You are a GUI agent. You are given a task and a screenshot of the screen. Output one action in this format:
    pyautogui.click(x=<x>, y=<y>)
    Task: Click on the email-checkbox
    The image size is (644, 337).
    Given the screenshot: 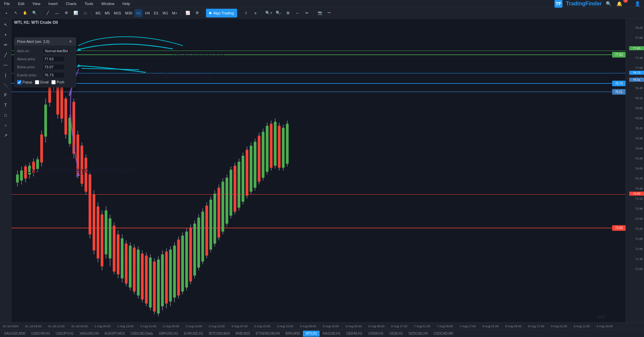 What is the action you would take?
    pyautogui.click(x=37, y=82)
    